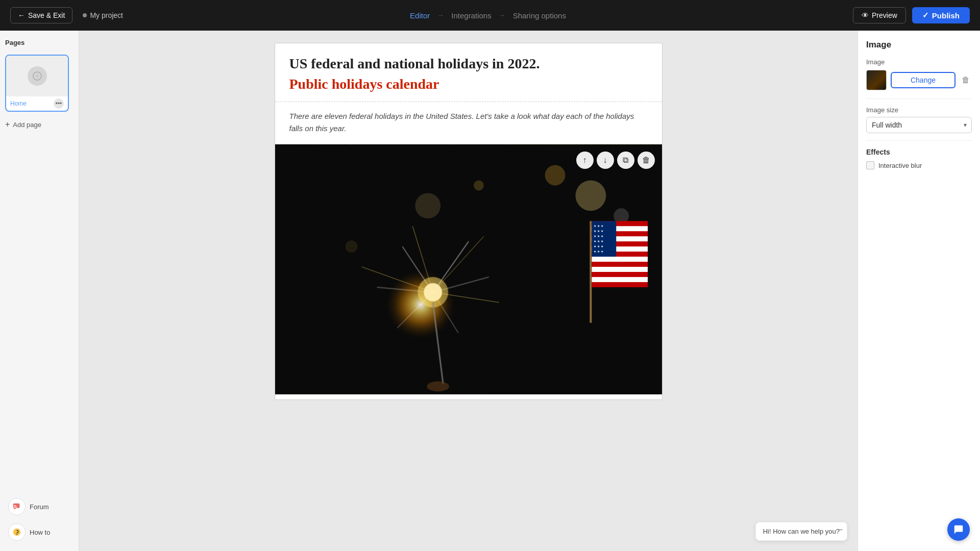  Describe the element at coordinates (801, 532) in the screenshot. I see `help-widget: − Hi! How can we help you?` at that location.